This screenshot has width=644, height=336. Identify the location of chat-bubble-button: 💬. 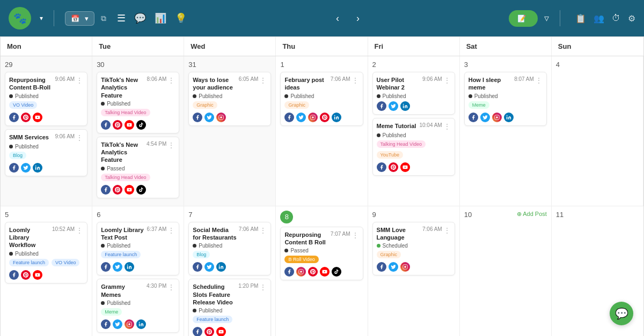
(621, 313).